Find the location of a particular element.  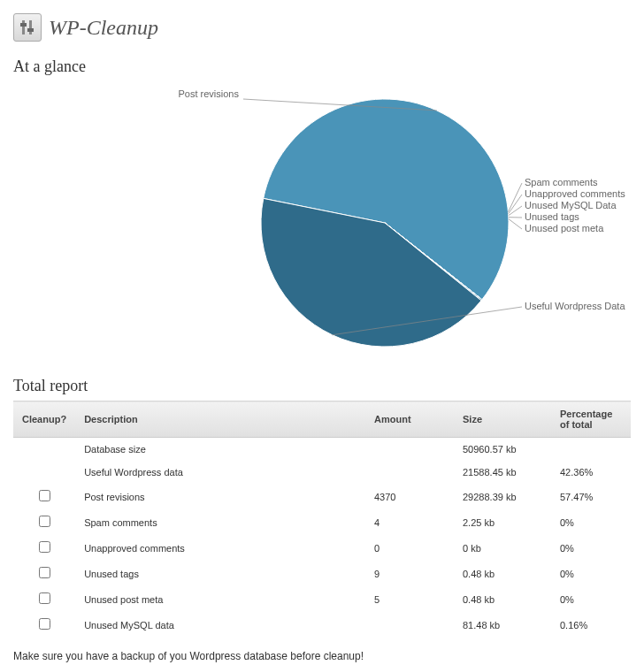

cell-percentage: 0.16% is located at coordinates (591, 624).